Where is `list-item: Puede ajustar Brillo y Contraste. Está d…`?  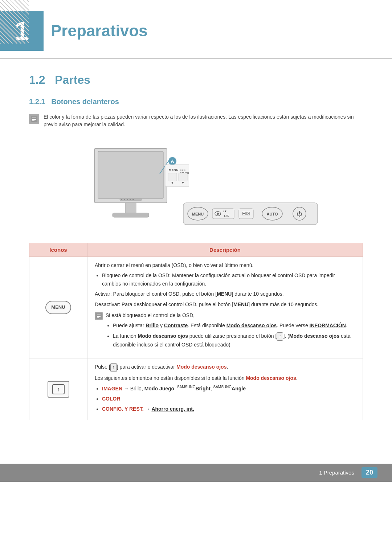
list-item: Puede ajustar Brillo y Contraste. Está d… is located at coordinates (234, 325).